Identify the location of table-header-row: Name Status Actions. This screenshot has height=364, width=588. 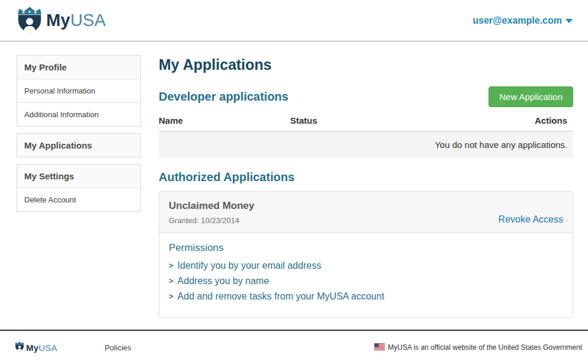
(366, 122).